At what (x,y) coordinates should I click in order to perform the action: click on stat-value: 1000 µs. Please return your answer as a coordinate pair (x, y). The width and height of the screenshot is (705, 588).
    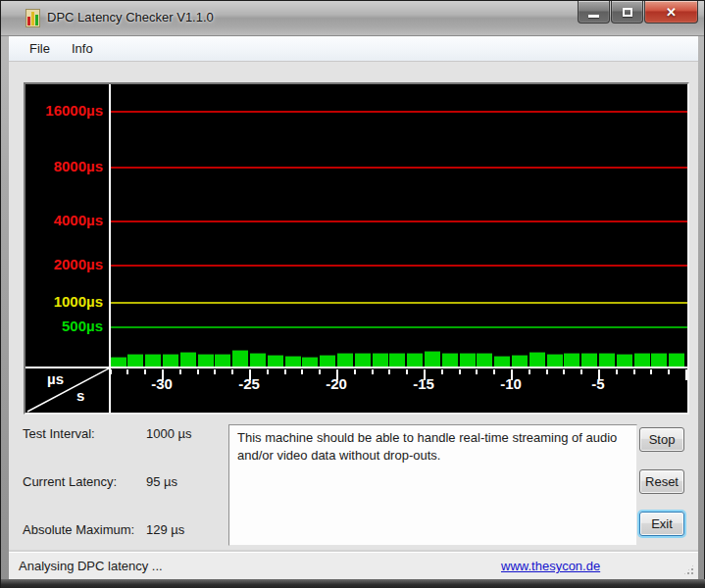
    Looking at the image, I should click on (169, 433).